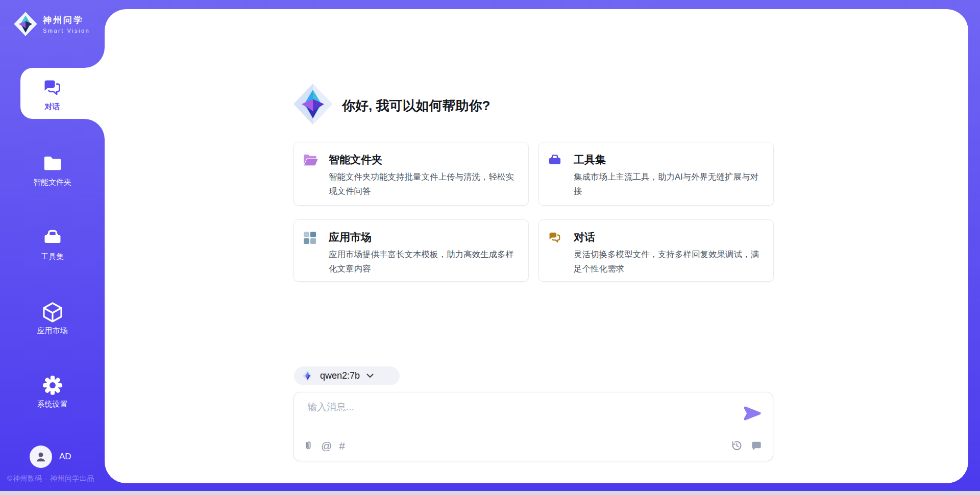 The image size is (980, 495). I want to click on card-title: 智能文件夹, so click(355, 160).